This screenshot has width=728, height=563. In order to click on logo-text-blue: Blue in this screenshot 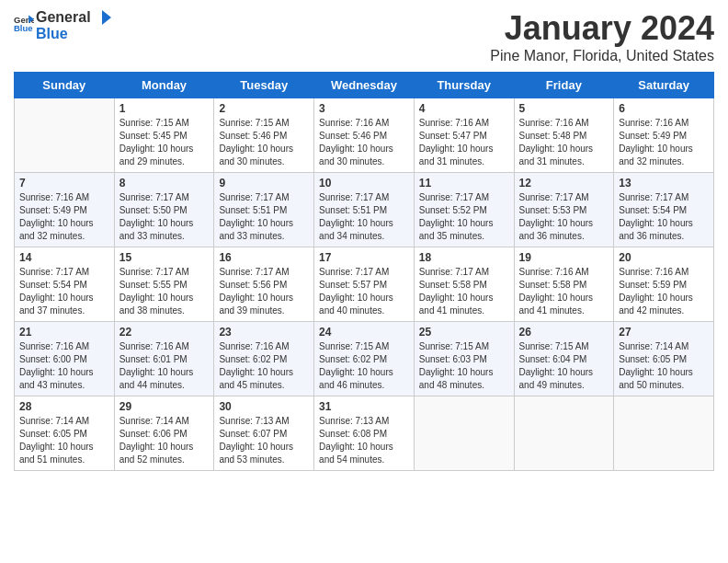, I will do `click(51, 33)`.